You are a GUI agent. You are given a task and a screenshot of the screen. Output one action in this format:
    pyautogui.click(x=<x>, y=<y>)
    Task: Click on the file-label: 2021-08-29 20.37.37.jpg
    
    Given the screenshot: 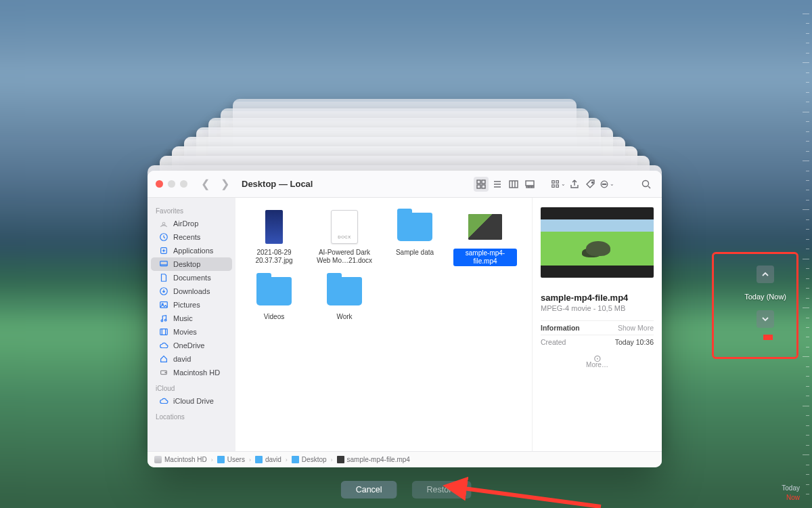 What is the action you would take?
    pyautogui.click(x=274, y=257)
    